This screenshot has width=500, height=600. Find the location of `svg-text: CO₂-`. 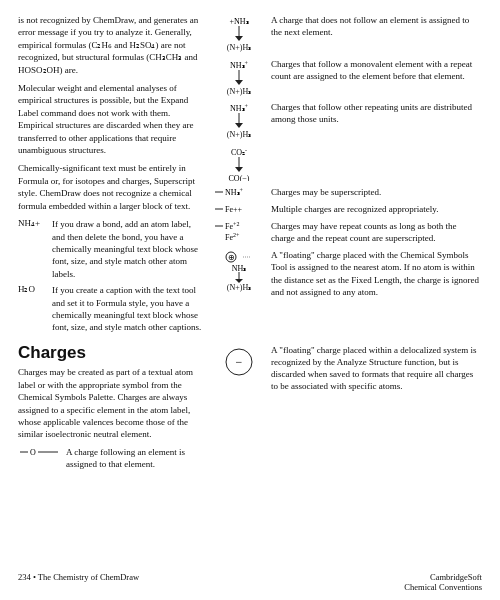

svg-text: CO₂- is located at coordinates (239, 152).